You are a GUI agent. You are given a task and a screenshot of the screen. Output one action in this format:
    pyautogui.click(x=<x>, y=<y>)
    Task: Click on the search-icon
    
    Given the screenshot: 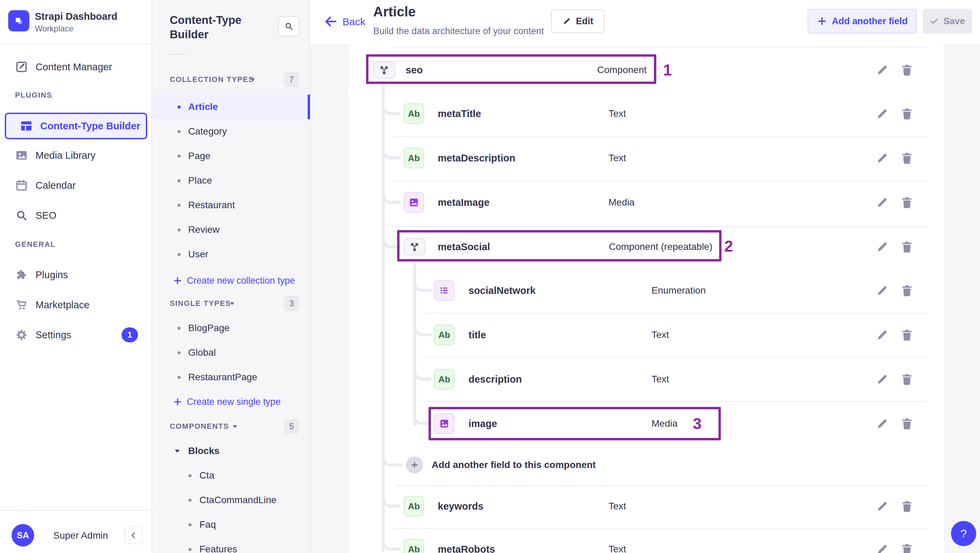 What is the action you would take?
    pyautogui.click(x=289, y=27)
    